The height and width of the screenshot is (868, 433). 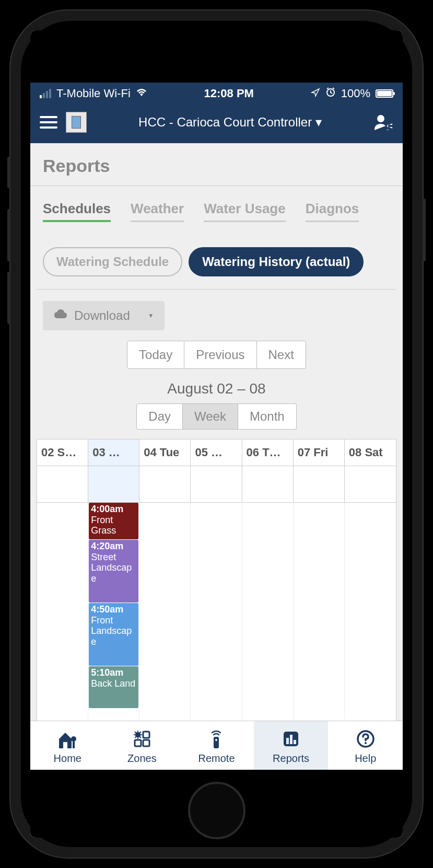 What do you see at coordinates (67, 739) in the screenshot?
I see `home-icon` at bounding box center [67, 739].